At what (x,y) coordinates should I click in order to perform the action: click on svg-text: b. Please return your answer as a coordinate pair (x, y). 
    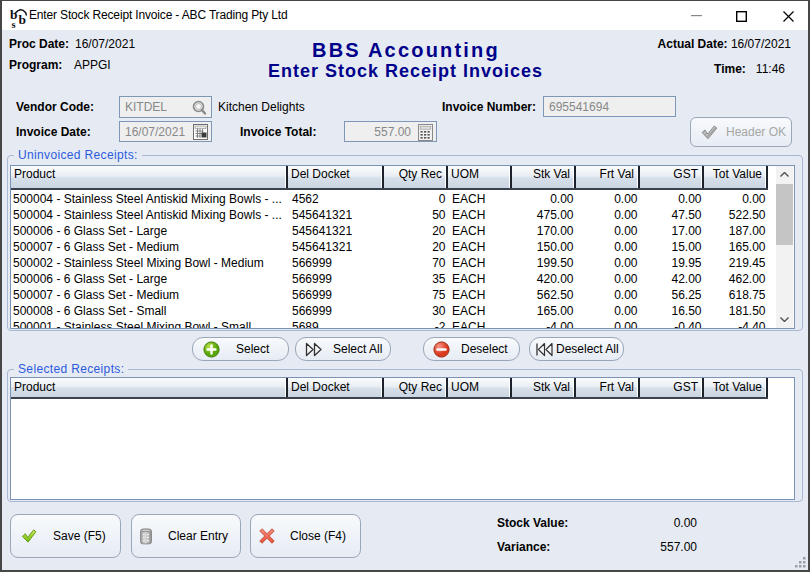
    Looking at the image, I should click on (23, 20).